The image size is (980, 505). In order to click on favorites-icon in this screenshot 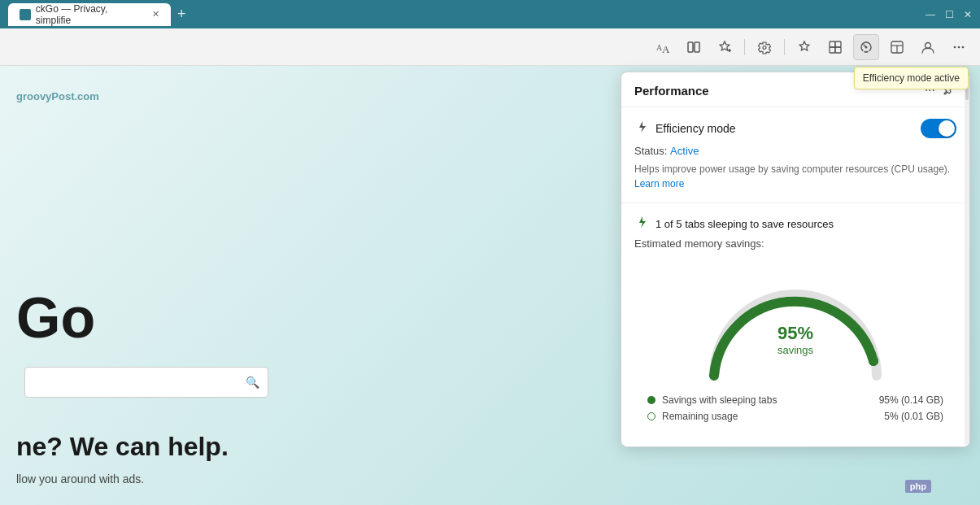, I will do `click(804, 47)`.